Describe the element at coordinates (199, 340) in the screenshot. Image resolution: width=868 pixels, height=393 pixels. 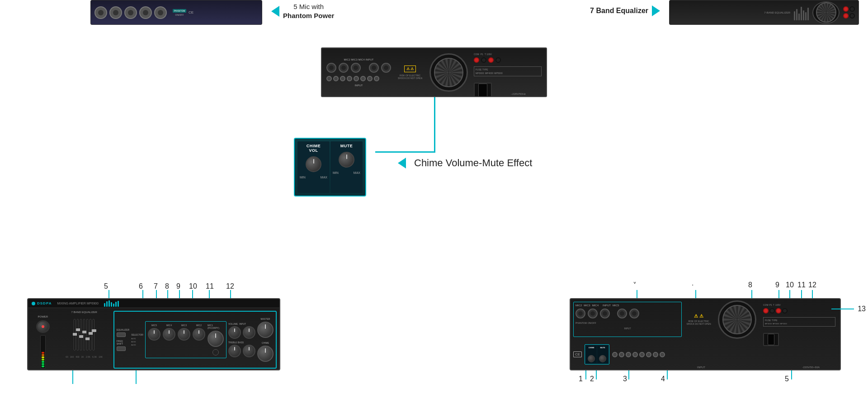
I see `knob-group-mic2: MIC2` at that location.